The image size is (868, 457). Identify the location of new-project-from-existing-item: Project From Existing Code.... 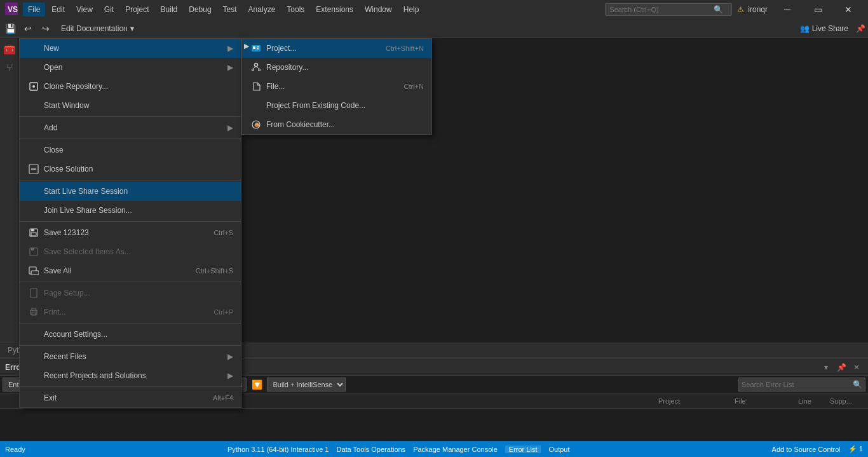
(337, 106).